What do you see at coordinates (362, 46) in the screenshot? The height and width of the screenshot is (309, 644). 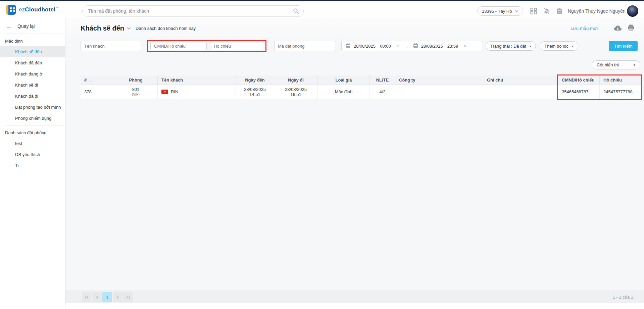 I see `filter-bar: 28/08/2025 00:00 ✕ → 28/08/2025 23:59 ✕ …` at bounding box center [362, 46].